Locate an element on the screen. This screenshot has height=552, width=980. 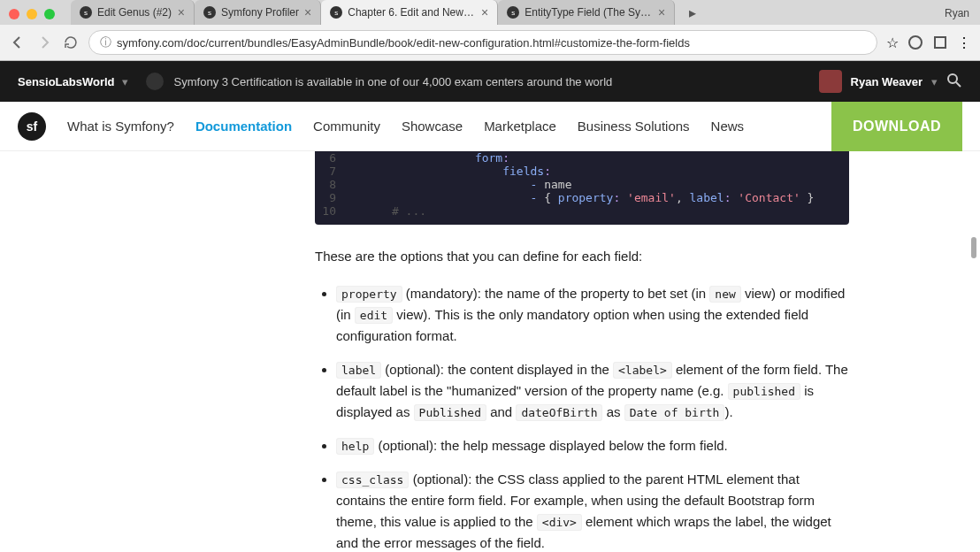
scrollbar-thumb is located at coordinates (974, 248).